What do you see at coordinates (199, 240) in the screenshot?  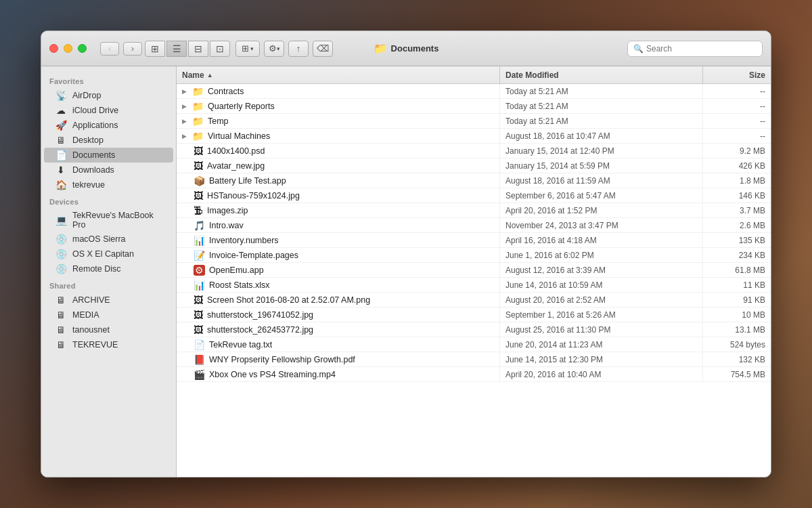 I see `file-type-icon: 📊` at bounding box center [199, 240].